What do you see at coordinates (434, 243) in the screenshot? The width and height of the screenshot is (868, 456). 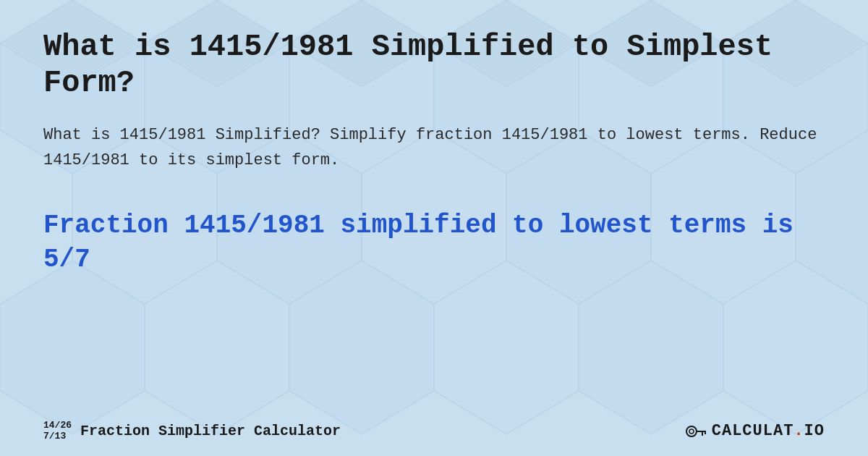 I see `result-text: Fraction 1415/1981 simplified to lowest …` at bounding box center [434, 243].